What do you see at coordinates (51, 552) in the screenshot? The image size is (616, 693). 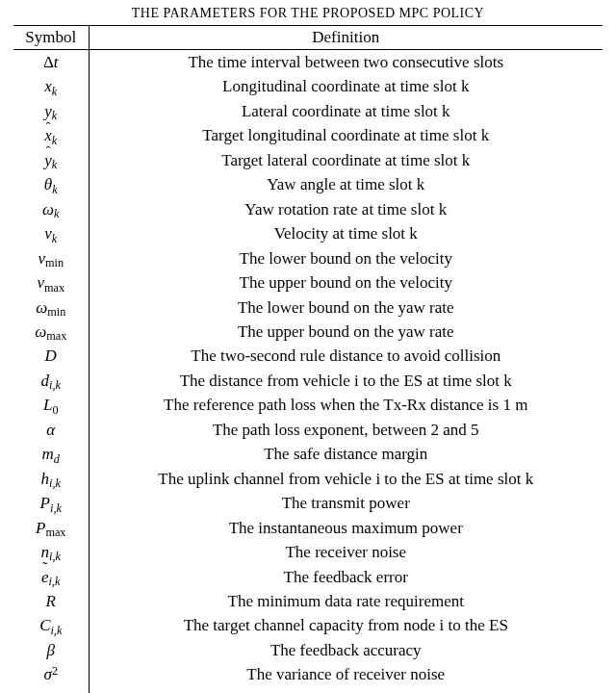 I see `symbol-cell: ni,k` at bounding box center [51, 552].